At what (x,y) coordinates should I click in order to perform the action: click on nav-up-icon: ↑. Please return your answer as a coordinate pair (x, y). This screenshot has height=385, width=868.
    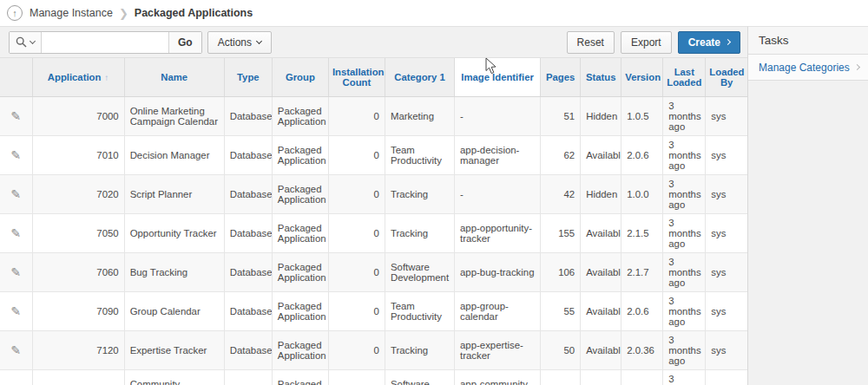
    Looking at the image, I should click on (15, 13).